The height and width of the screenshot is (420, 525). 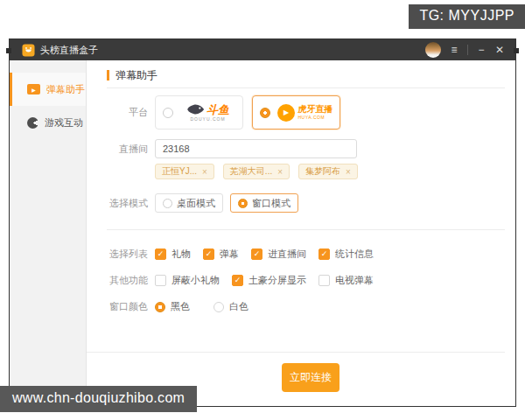 What do you see at coordinates (200, 112) in the screenshot?
I see `platform-option-douyu: 斗鱼 DOUYU.COM` at bounding box center [200, 112].